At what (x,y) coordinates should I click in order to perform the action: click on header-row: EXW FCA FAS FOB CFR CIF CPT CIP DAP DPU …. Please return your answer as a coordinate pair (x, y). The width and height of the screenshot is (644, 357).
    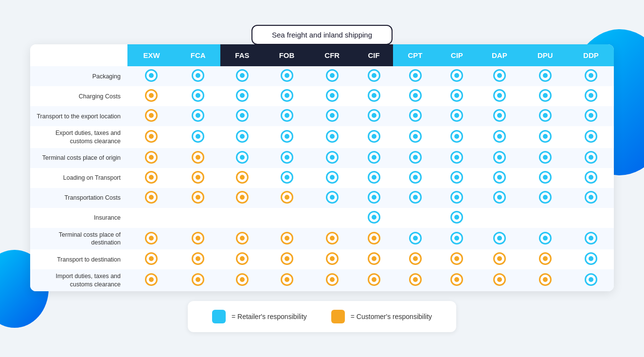
    Looking at the image, I should click on (322, 56).